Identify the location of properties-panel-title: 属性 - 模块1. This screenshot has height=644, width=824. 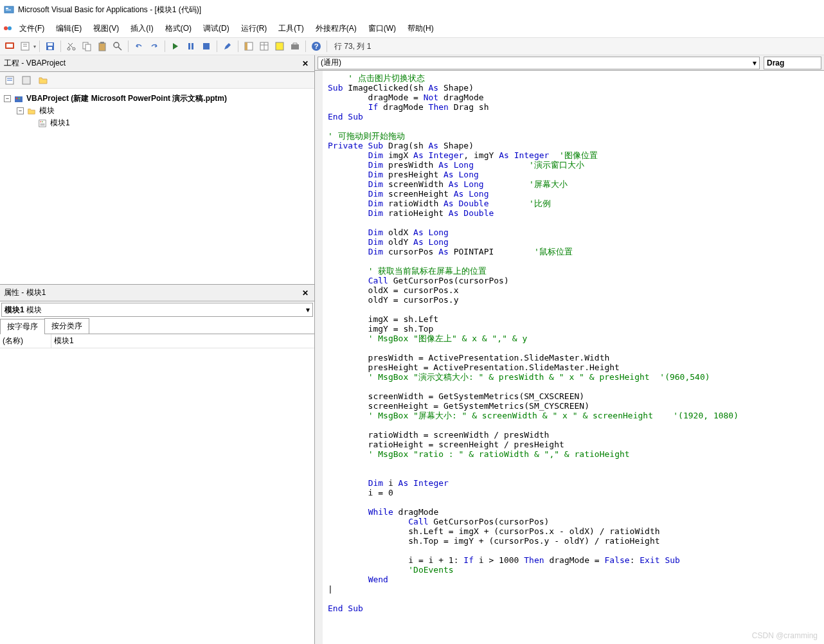
(24, 293).